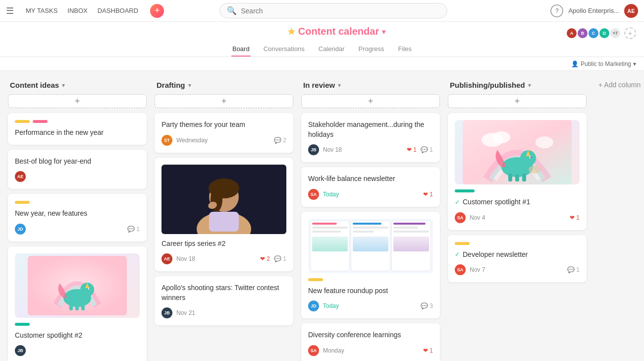 This screenshot has width=644, height=361. I want to click on card-apollo-shooting-stars: Apollo's shooting stars: Twitter contest…, so click(224, 301).